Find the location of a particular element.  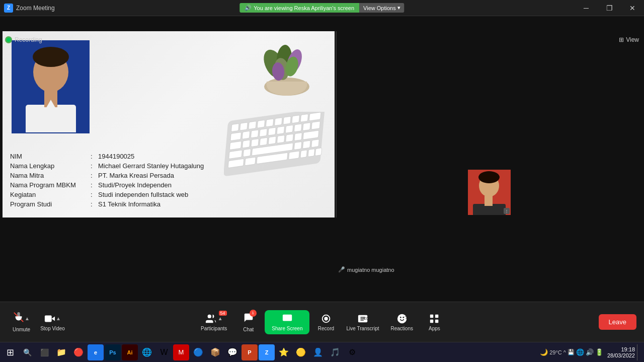

show-desktop-button is located at coordinates (639, 352).